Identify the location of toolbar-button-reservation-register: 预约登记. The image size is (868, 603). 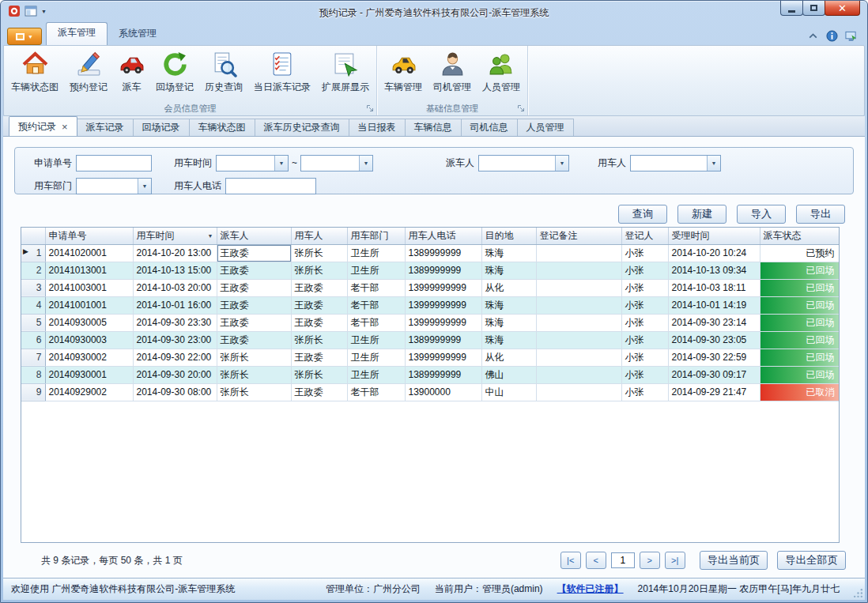
(89, 74).